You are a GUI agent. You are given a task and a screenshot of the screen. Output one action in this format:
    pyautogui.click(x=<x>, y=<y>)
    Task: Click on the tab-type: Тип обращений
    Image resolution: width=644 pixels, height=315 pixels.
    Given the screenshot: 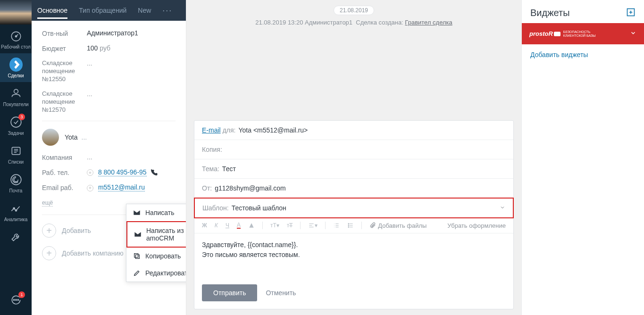 What is the action you would take?
    pyautogui.click(x=103, y=10)
    